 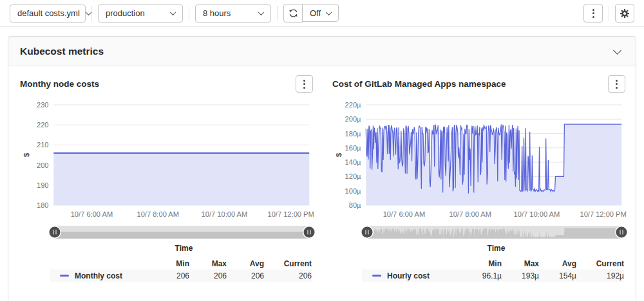 I want to click on more-actions-button, so click(x=593, y=13).